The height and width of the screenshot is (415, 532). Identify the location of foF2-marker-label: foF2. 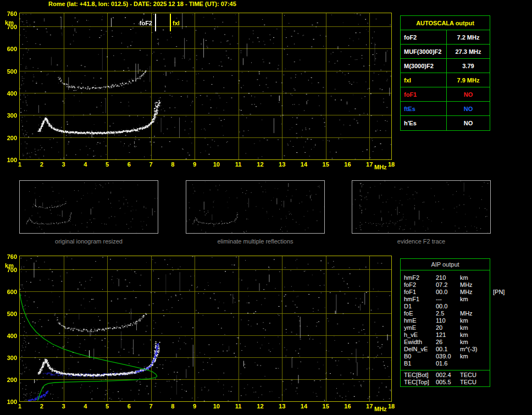
(143, 23).